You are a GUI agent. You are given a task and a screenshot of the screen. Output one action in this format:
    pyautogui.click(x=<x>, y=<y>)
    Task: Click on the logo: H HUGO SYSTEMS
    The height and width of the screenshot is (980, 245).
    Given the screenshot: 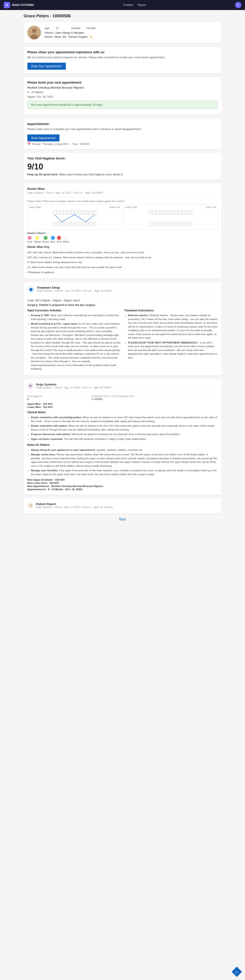 What is the action you would take?
    pyautogui.click(x=19, y=5)
    